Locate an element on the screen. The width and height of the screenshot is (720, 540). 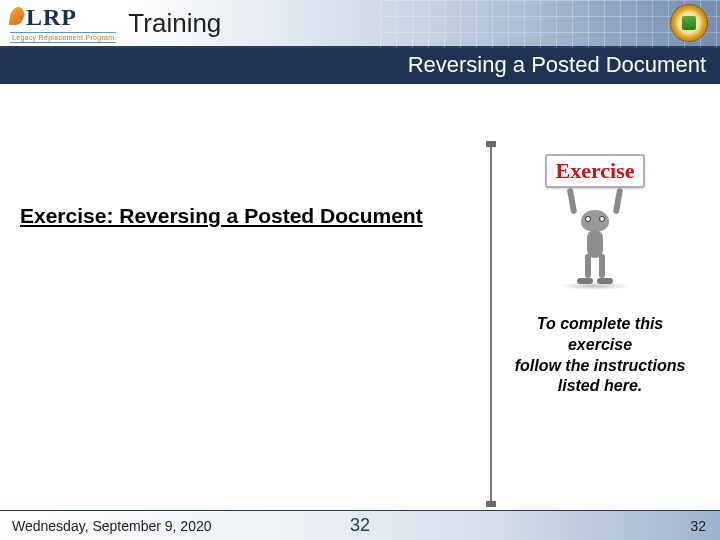
lrp-logo-block: LRP Legacy Replacement Program is located at coordinates (63, 24).